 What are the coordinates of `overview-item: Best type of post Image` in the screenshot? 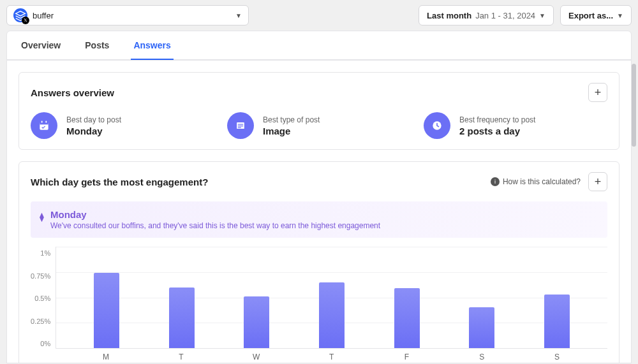 It's located at (319, 126).